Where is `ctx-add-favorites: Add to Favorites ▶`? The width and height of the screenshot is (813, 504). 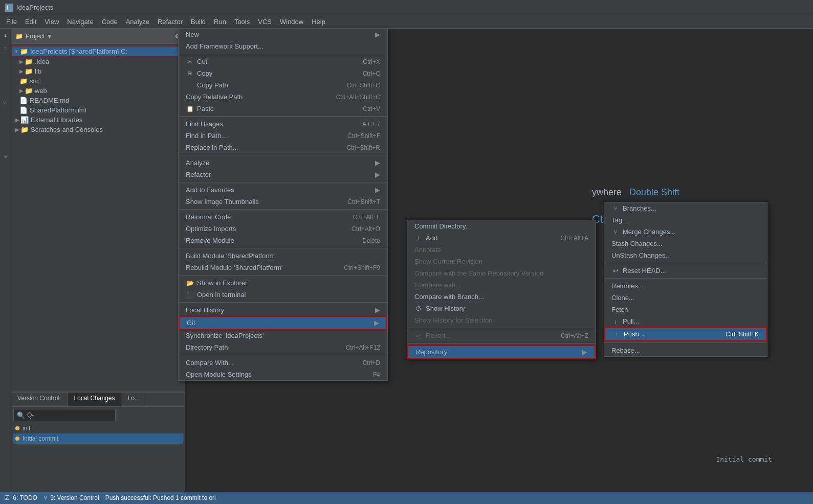 ctx-add-favorites: Add to Favorites ▶ is located at coordinates (283, 190).